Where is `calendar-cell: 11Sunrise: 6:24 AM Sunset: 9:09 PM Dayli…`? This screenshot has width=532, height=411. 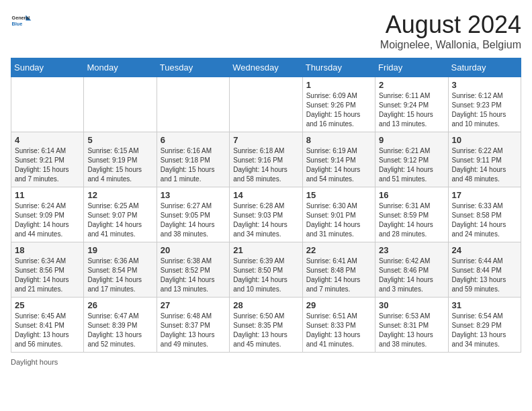
calendar-cell: 11Sunrise: 6:24 AM Sunset: 9:09 PM Dayli… is located at coordinates (48, 215).